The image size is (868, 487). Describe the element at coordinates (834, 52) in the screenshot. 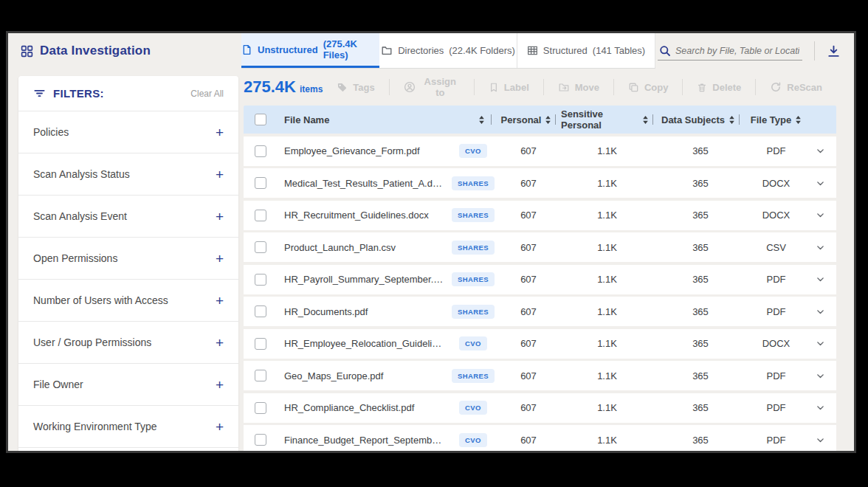

I see `export-download-button` at that location.